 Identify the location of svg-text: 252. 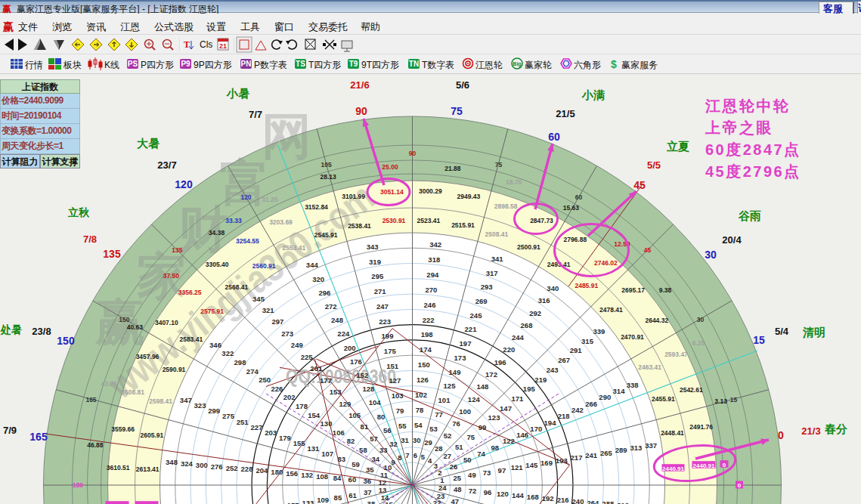
(232, 468).